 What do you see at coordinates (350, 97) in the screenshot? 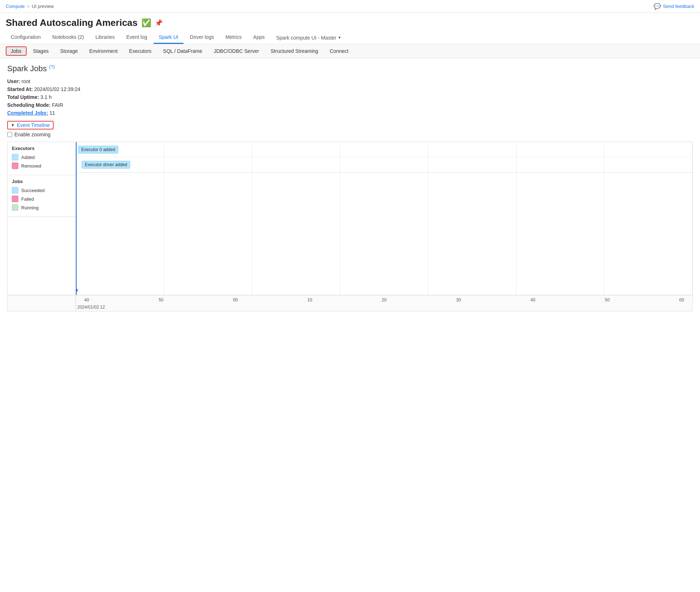
I see `uptime-info: Total Uptime: 3.1 h` at bounding box center [350, 97].